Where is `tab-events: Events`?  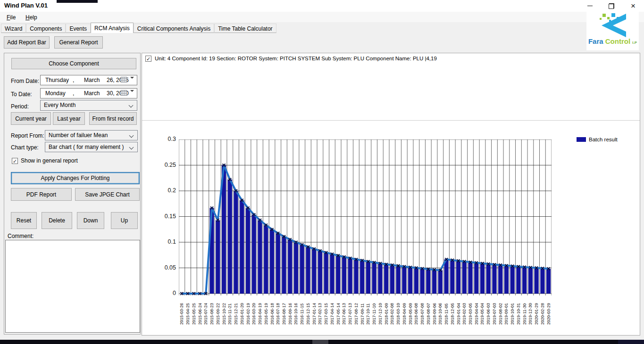
tab-events: Events is located at coordinates (78, 28).